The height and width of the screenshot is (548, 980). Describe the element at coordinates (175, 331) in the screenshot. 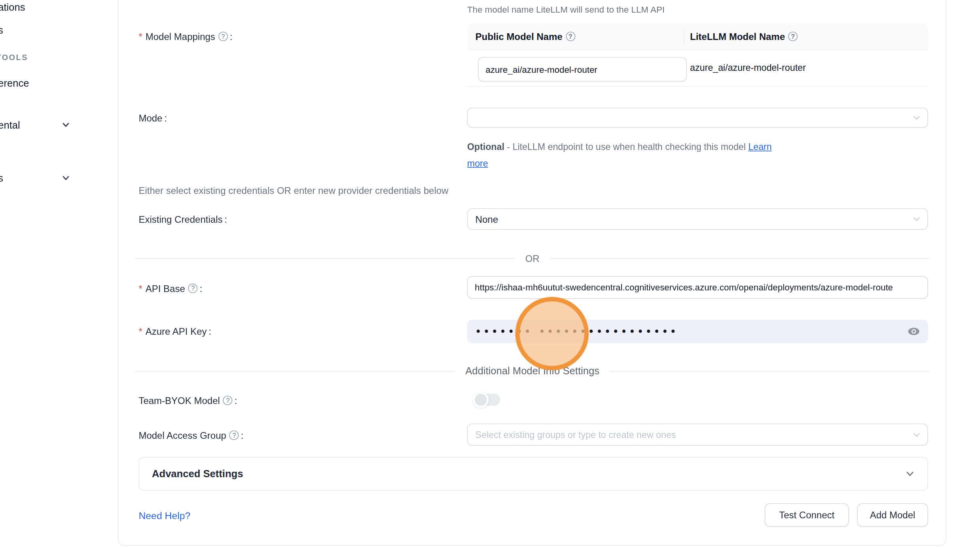

I see `azure-api-key-label: * Azure API Key :` at that location.